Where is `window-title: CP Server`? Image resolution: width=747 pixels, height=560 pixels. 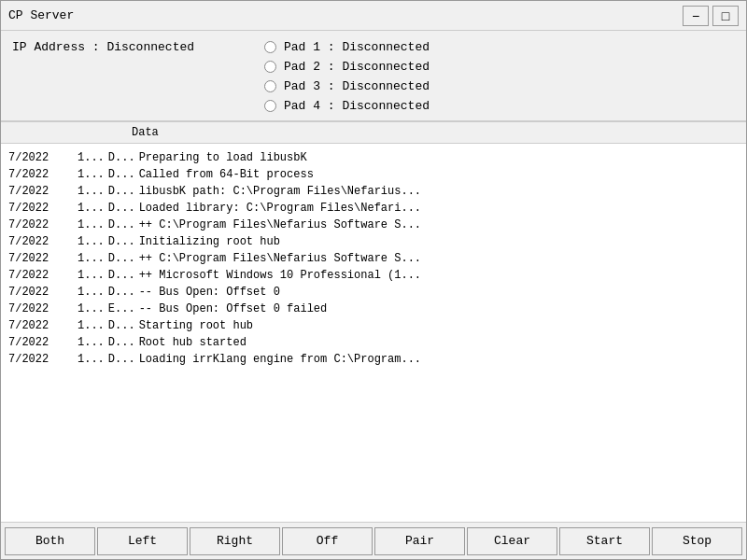 window-title: CP Server is located at coordinates (41, 15).